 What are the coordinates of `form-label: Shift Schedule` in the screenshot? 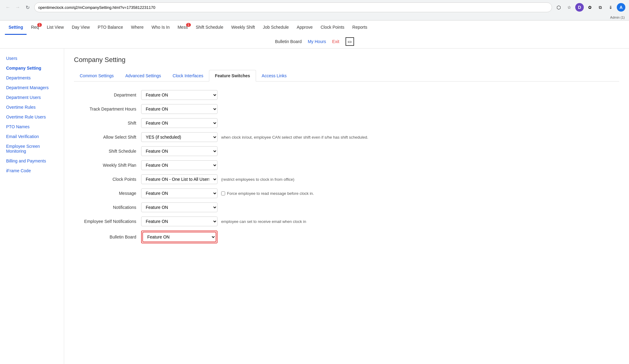 It's located at (108, 151).